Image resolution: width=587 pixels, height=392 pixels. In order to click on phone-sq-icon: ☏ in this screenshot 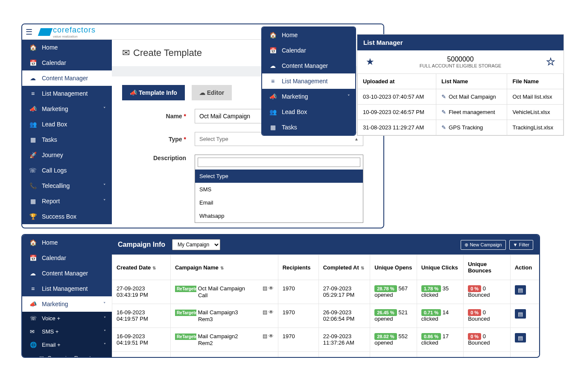, I will do `click(33, 170)`.